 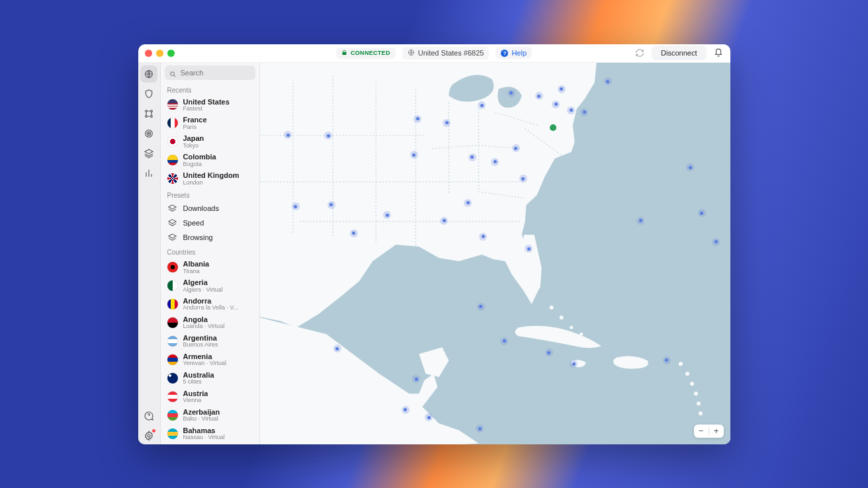 I want to click on recent-france: France Paris, so click(x=210, y=123).